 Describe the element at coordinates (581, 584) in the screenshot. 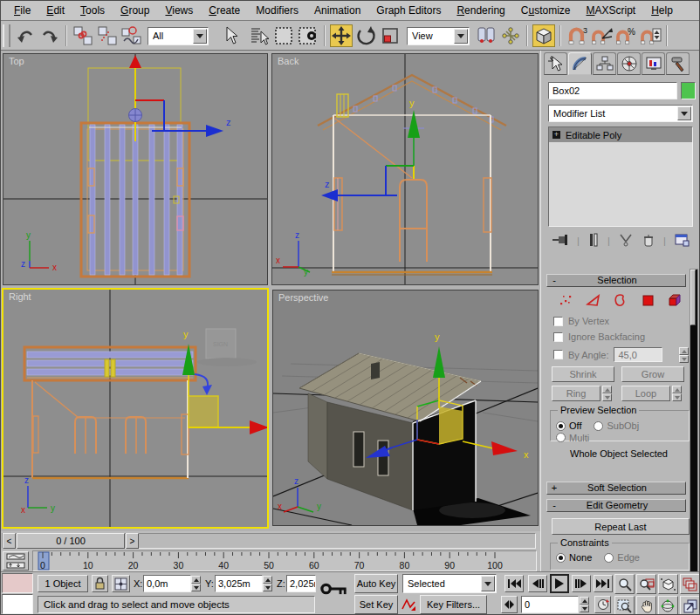

I see `next-frame-button` at that location.